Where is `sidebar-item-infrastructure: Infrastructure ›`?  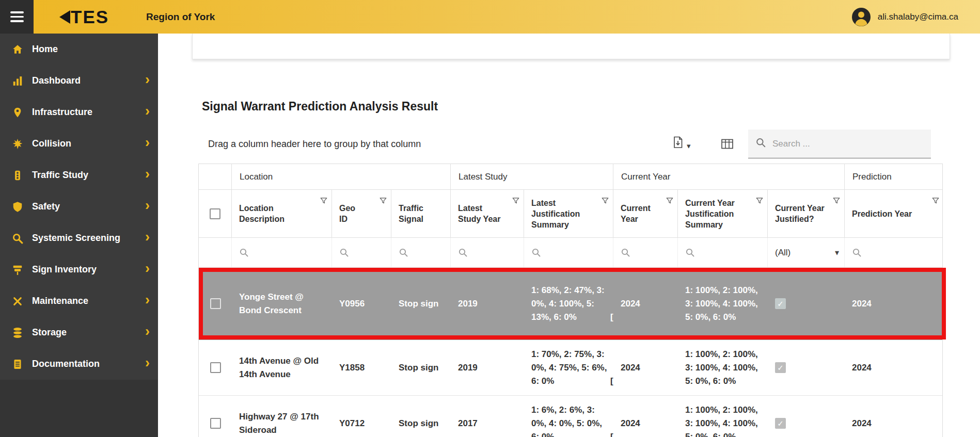
sidebar-item-infrastructure: Infrastructure › is located at coordinates (79, 112).